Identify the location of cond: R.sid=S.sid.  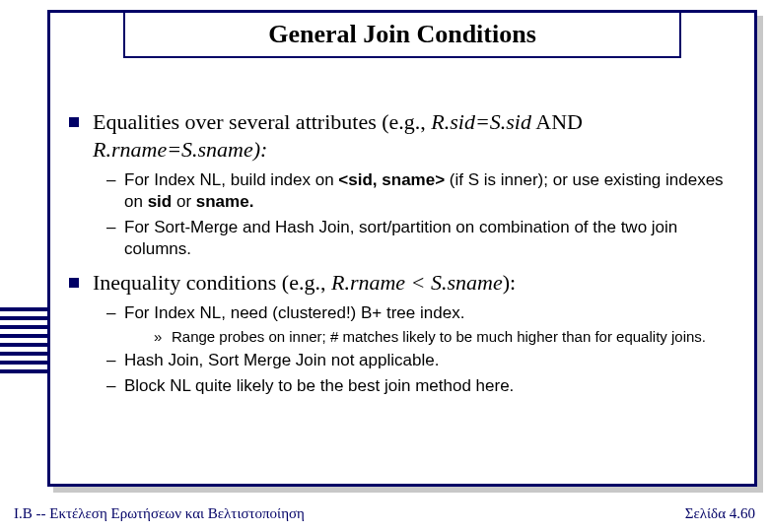
(481, 122).